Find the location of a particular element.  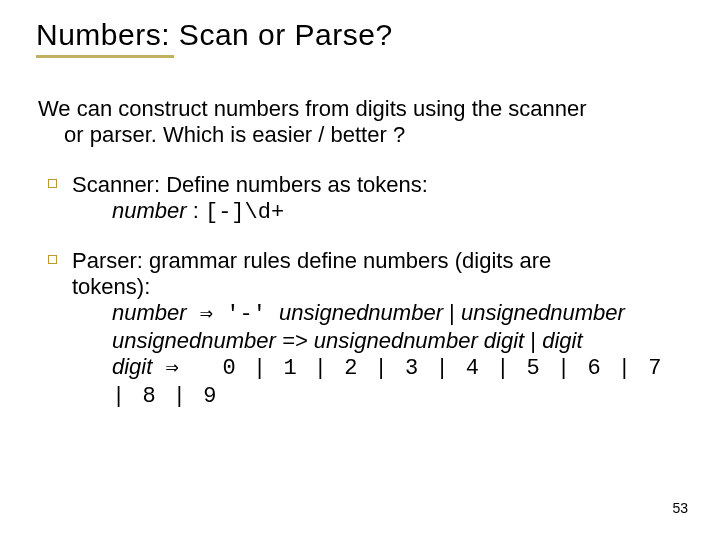

parser-rule-1: number ⇒ '-' unsignednumber | unsignednu… is located at coordinates (378, 314).